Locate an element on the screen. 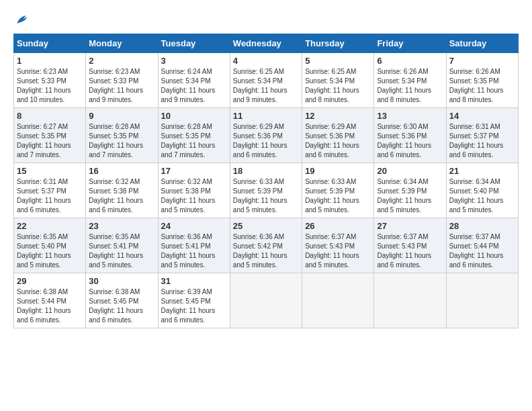 The image size is (532, 411). day-info: Sunrise: 6:31 AMSunset: 5:37 PMDaylight:… is located at coordinates (482, 141).